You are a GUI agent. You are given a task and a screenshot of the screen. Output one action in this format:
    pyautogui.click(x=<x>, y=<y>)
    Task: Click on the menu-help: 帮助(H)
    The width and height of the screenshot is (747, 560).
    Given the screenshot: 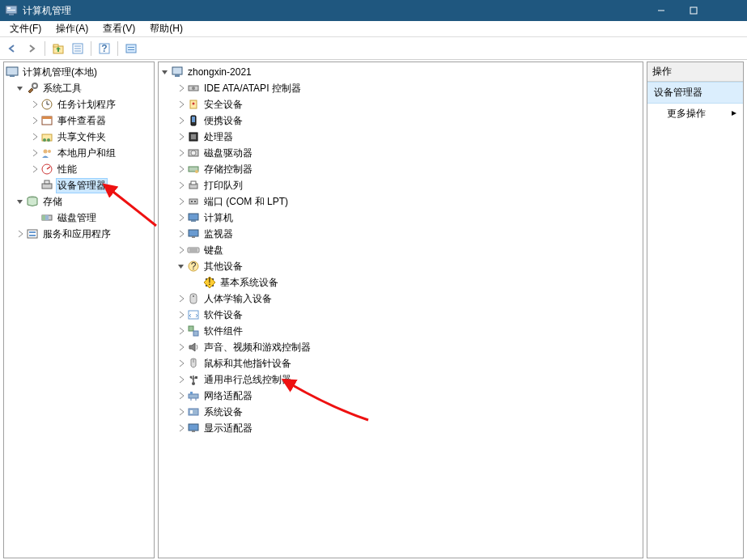 What is the action you would take?
    pyautogui.click(x=167, y=29)
    